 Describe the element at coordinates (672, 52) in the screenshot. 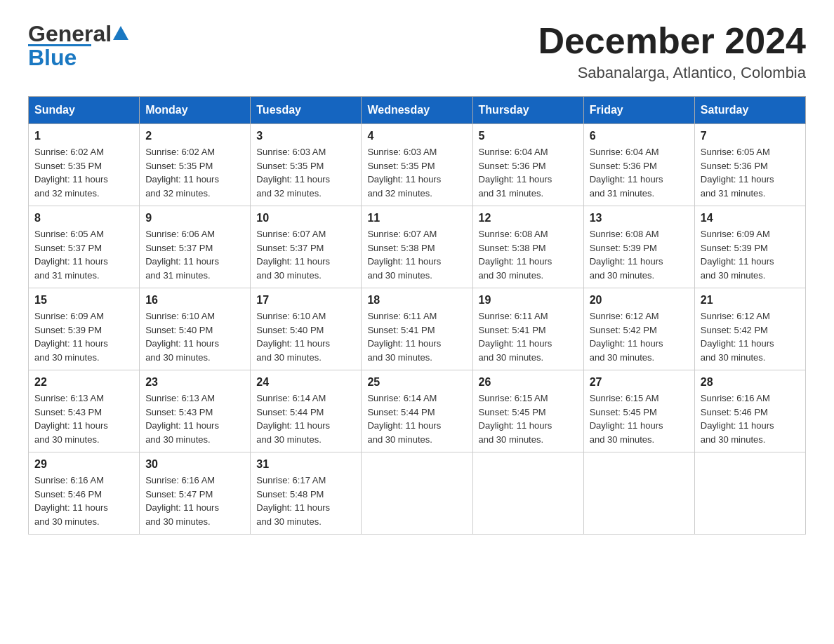

I see `calendar-title-area: December 2024 Sabanalarga, Atlantico, Co…` at that location.